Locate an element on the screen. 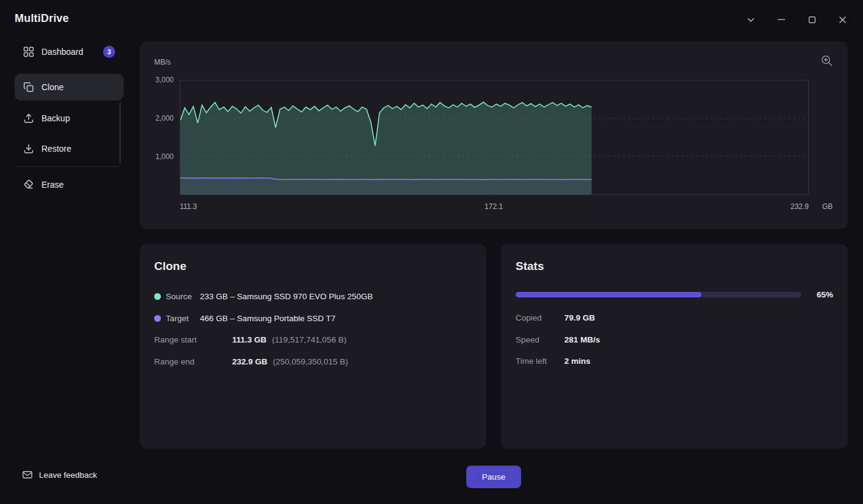 This screenshot has height=504, width=863. y-tick-3000: 3,000 is located at coordinates (158, 80).